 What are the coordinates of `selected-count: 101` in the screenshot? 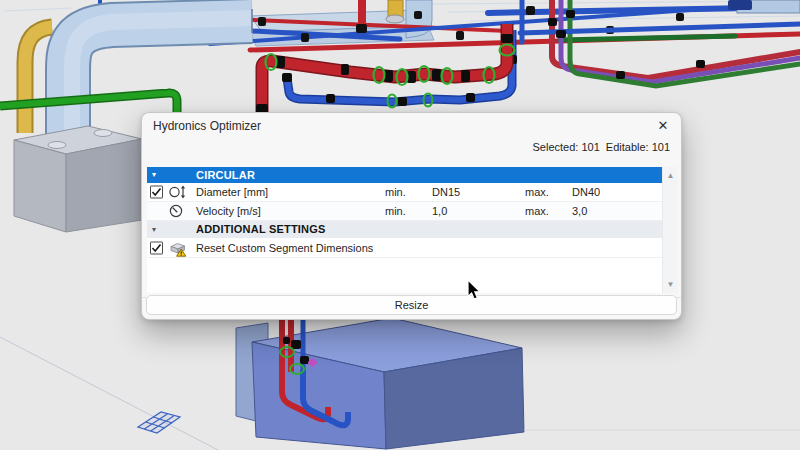 It's located at (590, 147).